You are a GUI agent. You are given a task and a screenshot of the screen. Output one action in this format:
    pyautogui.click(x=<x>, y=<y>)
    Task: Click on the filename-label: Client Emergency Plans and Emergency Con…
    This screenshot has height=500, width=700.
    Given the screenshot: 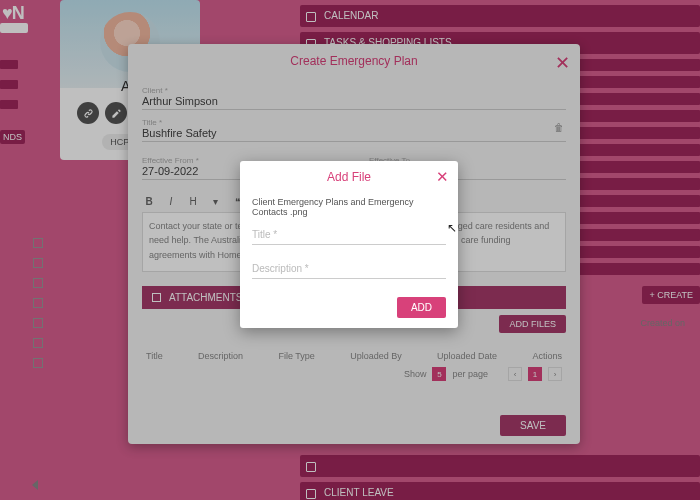 What is the action you would take?
    pyautogui.click(x=349, y=207)
    